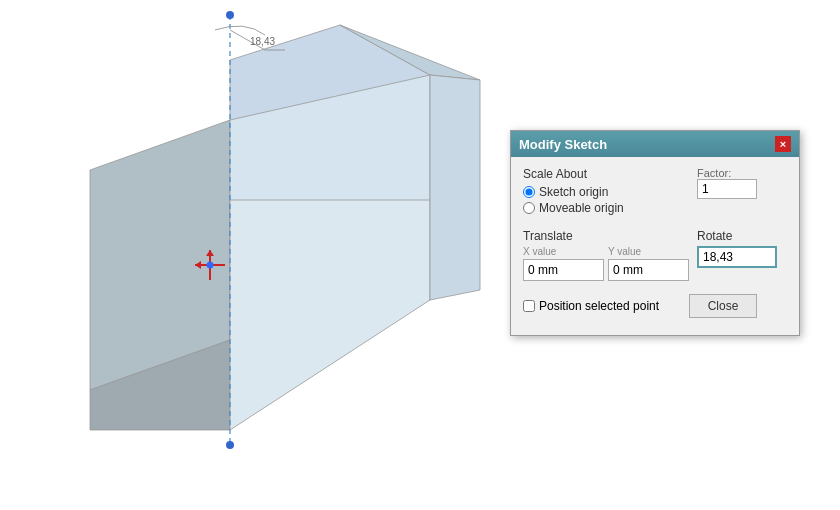  What do you see at coordinates (655, 194) in the screenshot?
I see `scale-about-section: Scale About Sketch origin Moveable origi…` at bounding box center [655, 194].